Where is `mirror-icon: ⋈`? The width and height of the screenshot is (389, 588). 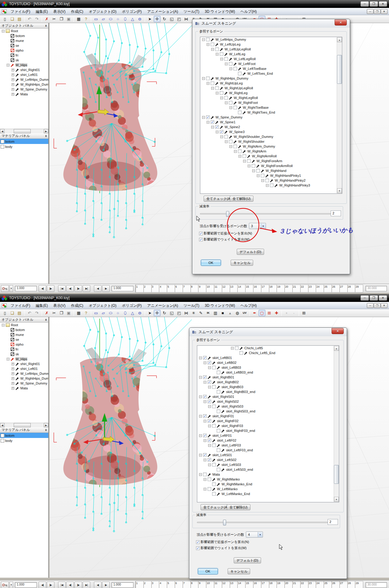 mirror-icon: ⋈ is located at coordinates (186, 19).